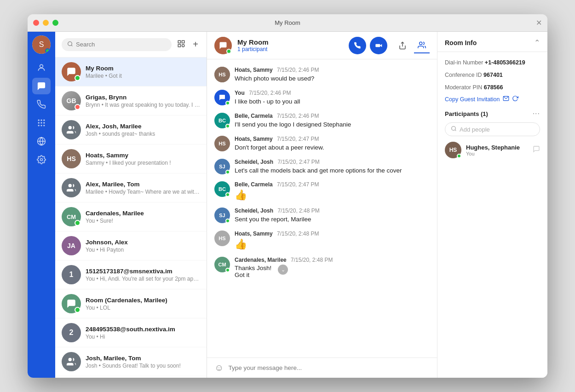 The height and width of the screenshot is (392, 575). What do you see at coordinates (143, 184) in the screenshot?
I see `contact-name: Alex, Marilee, Tom` at bounding box center [143, 184].